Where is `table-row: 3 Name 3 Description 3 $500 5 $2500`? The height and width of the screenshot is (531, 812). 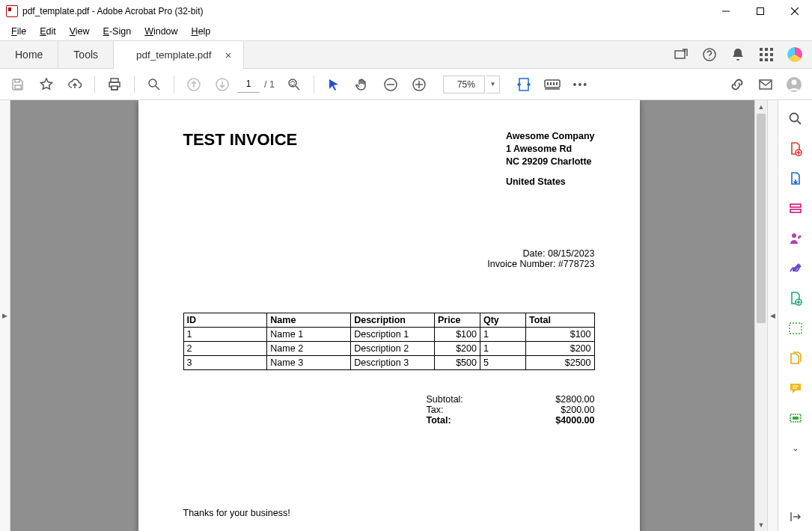 table-row: 3 Name 3 Description 3 $500 5 $2500 is located at coordinates (389, 362).